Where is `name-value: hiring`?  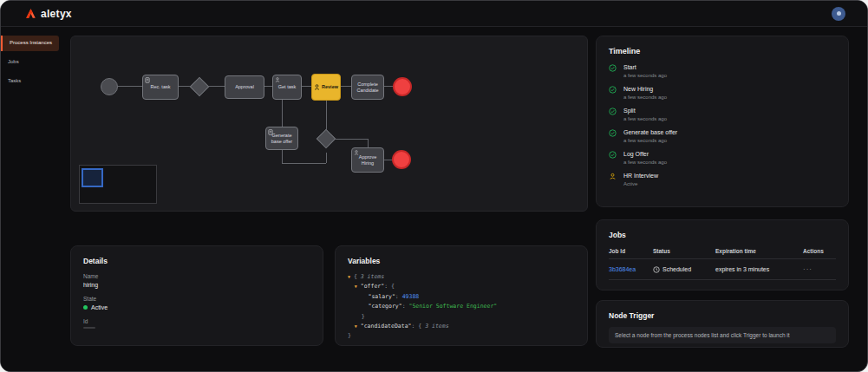
name-value: hiring is located at coordinates (197, 284).